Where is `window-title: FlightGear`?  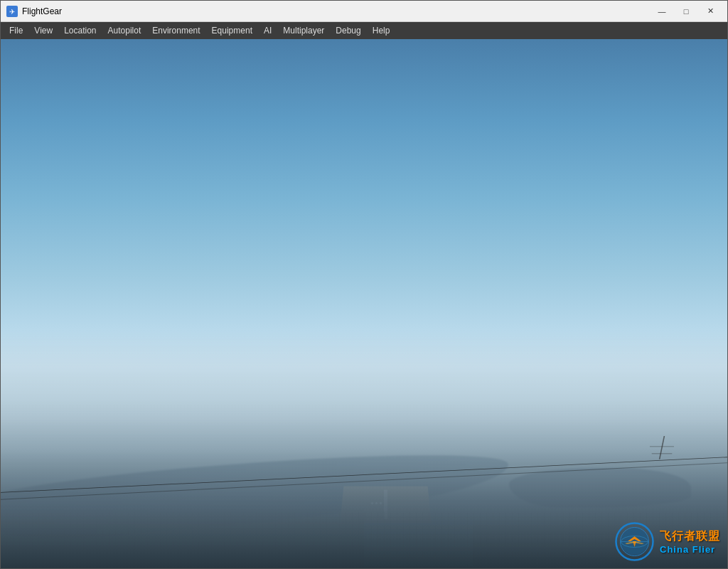 window-title: FlightGear is located at coordinates (336, 11).